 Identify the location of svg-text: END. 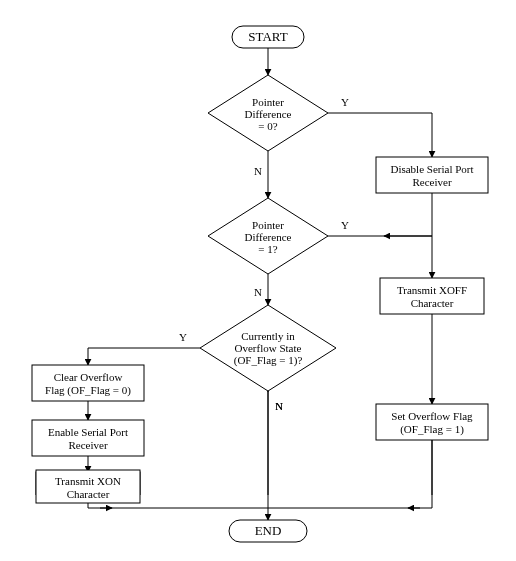
(268, 530).